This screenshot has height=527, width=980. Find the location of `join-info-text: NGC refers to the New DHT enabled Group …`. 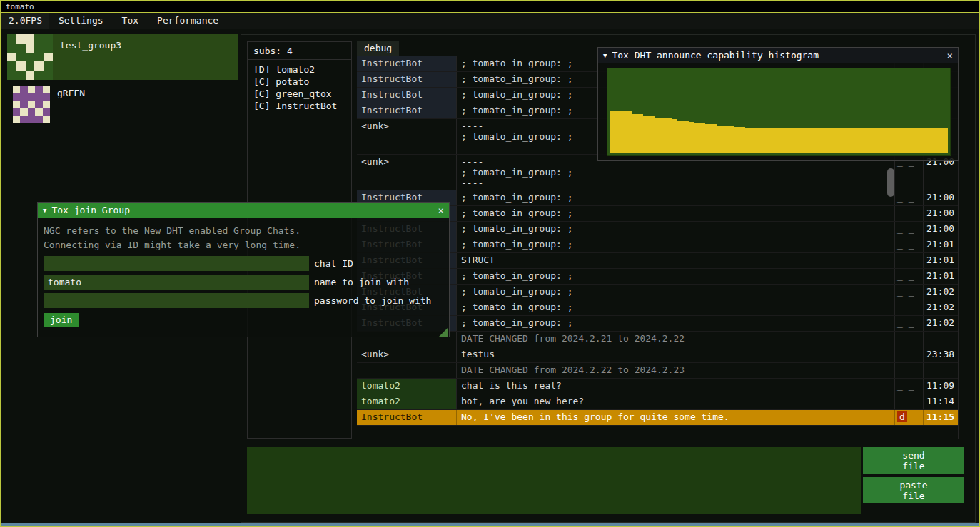

join-info-text: NGC refers to the New DHT enabled Group … is located at coordinates (243, 231).